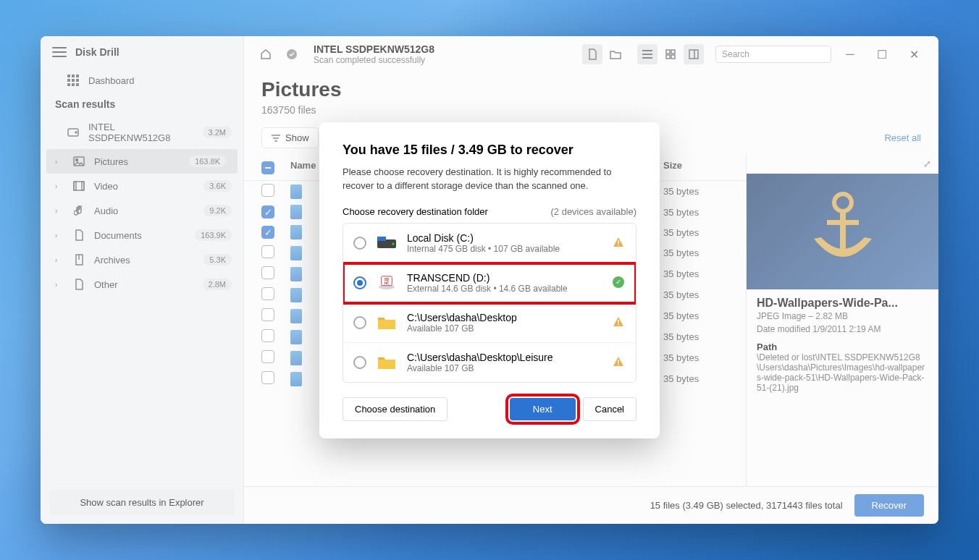 The image size is (979, 560). What do you see at coordinates (490, 179) in the screenshot?
I see `modal-description: Please choose recovery destination. It i…` at bounding box center [490, 179].